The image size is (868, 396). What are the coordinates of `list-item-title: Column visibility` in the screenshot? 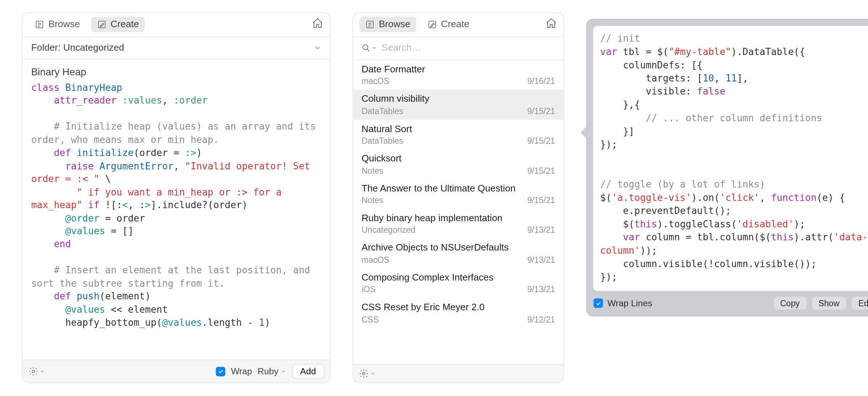 It's located at (459, 99).